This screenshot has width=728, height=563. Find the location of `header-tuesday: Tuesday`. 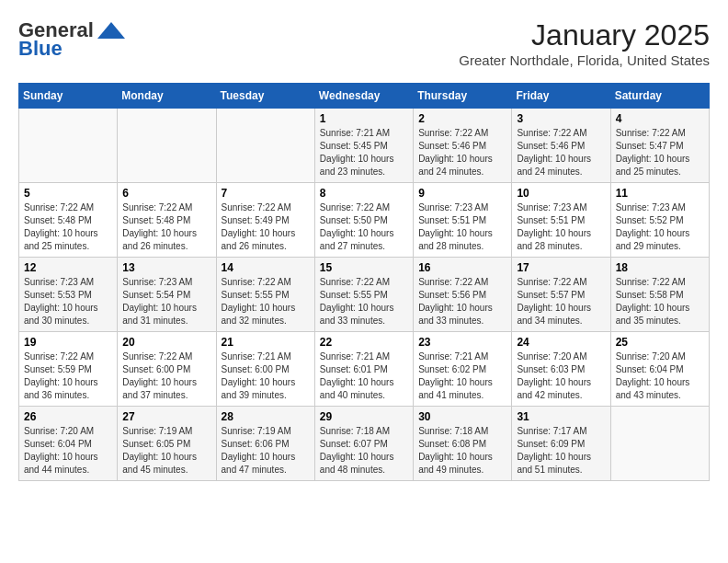

header-tuesday: Tuesday is located at coordinates (265, 96).